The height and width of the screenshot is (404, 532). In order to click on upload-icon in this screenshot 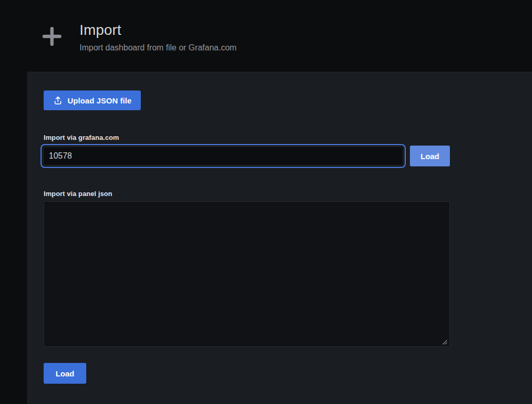, I will do `click(58, 101)`.